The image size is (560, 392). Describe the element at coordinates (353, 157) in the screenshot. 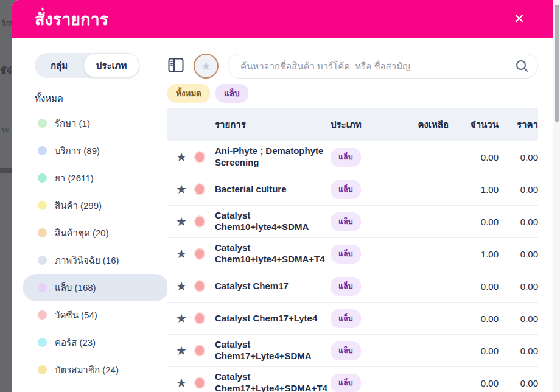

I see `table-row: ★ Ani-Phyte ; Dematophyte Screening แล็บ…` at that location.